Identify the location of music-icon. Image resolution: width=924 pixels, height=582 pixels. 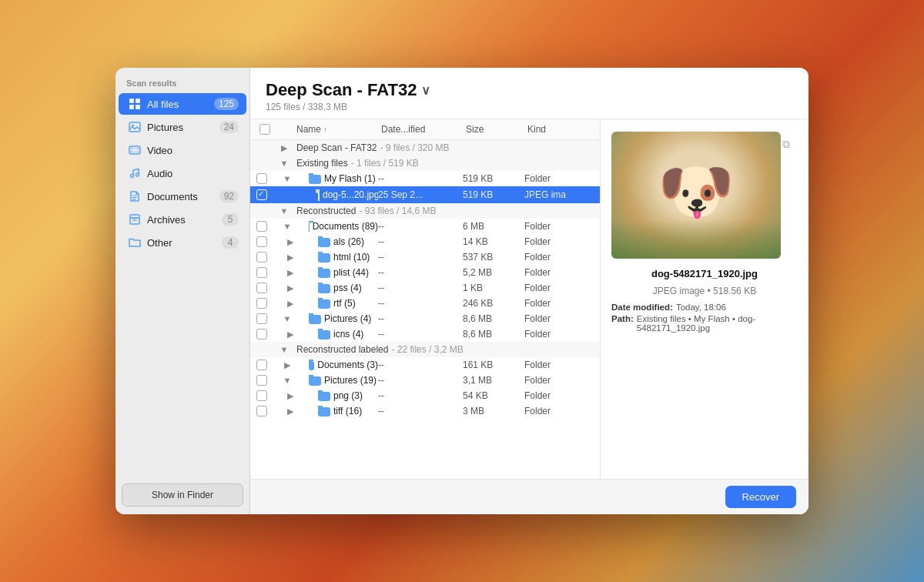
(135, 173).